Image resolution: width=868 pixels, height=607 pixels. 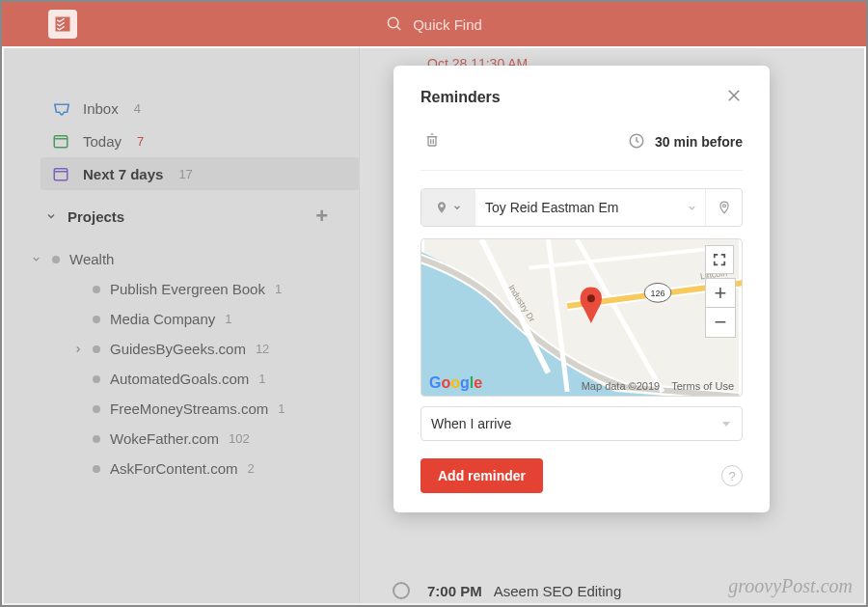 What do you see at coordinates (179, 378) in the screenshot?
I see `project-label: AutomatedGoals.com` at bounding box center [179, 378].